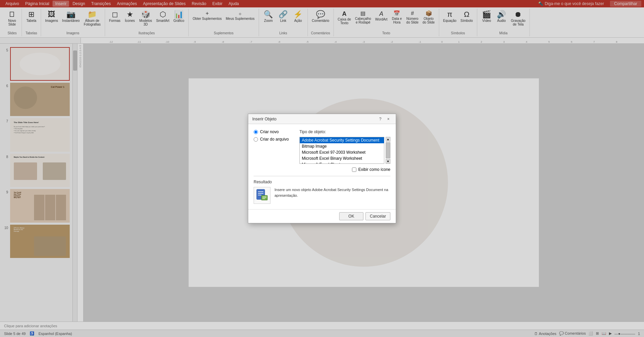  I want to click on dialog-controls: ? ×, so click(384, 119).